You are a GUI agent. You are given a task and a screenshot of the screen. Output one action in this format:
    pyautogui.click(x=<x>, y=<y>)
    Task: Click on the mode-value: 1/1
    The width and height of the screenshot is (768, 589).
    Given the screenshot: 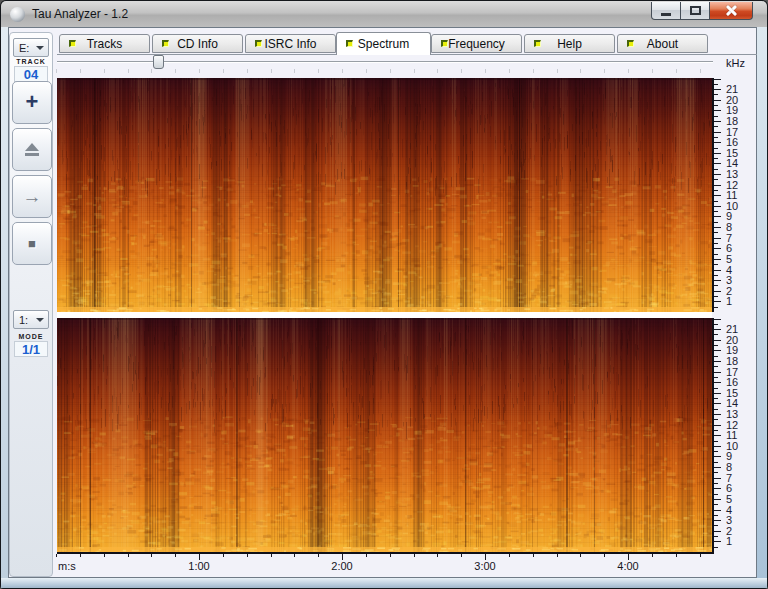 What is the action you would take?
    pyautogui.click(x=31, y=349)
    